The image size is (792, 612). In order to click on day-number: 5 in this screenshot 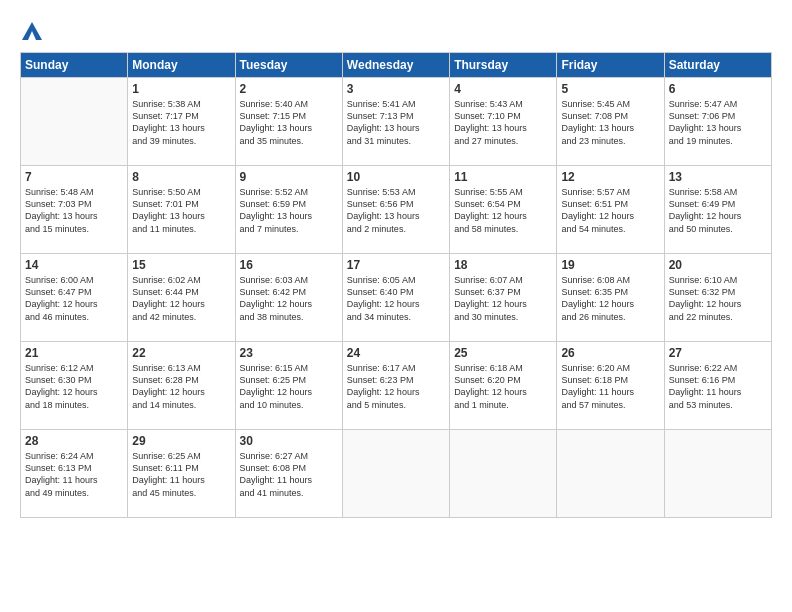, I will do `click(610, 89)`.